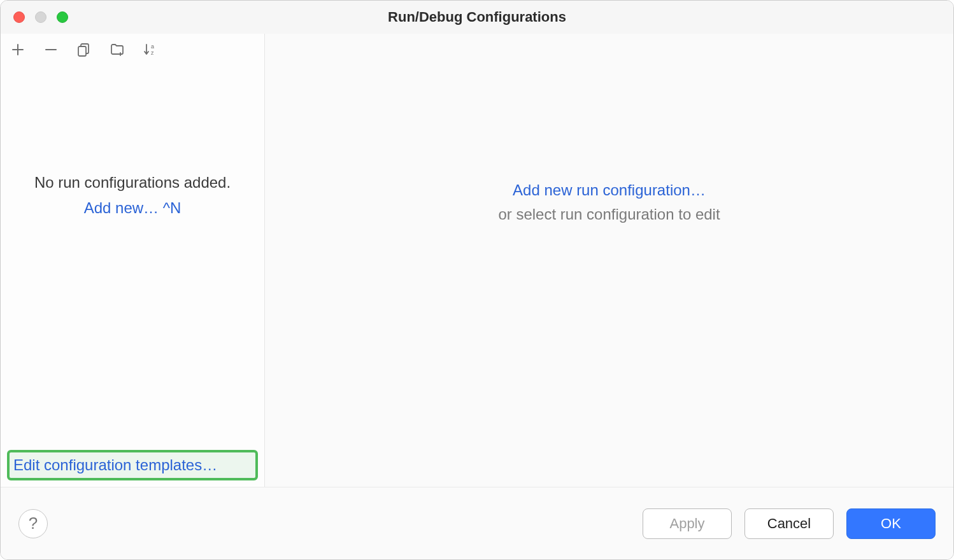  Describe the element at coordinates (153, 53) in the screenshot. I see `svg-text: z` at that location.